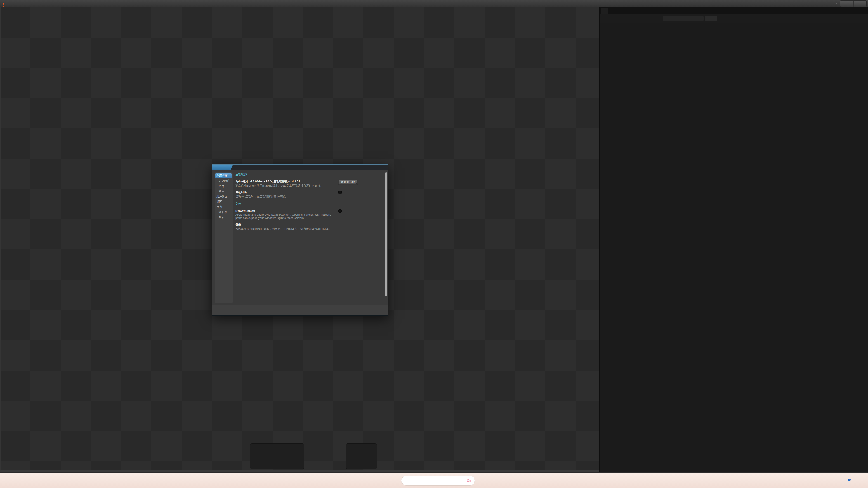 This screenshot has height=488, width=868. I want to click on settings-dialog: 应用程序启动程序文件通用用户界面视区行为摄影表图表 启动程序Spine版本: 4…, so click(300, 240).